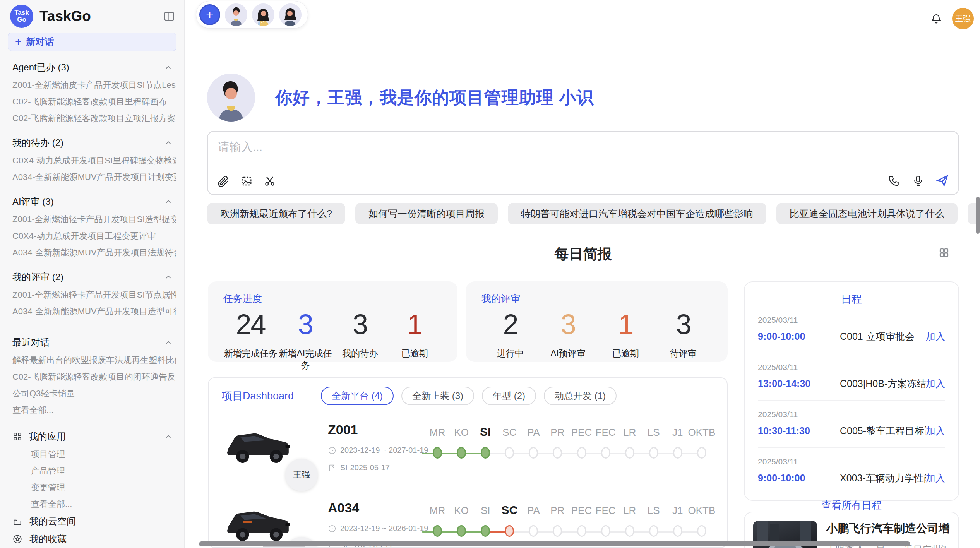 The height and width of the screenshot is (548, 980). I want to click on add-session-button: +, so click(210, 15).